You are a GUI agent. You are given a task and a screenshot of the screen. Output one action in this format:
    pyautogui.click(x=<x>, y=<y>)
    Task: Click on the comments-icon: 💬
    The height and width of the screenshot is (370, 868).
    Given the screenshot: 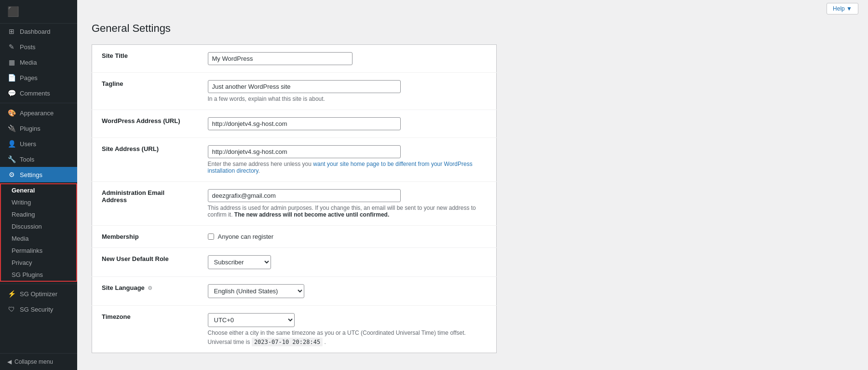 What is the action you would take?
    pyautogui.click(x=12, y=93)
    